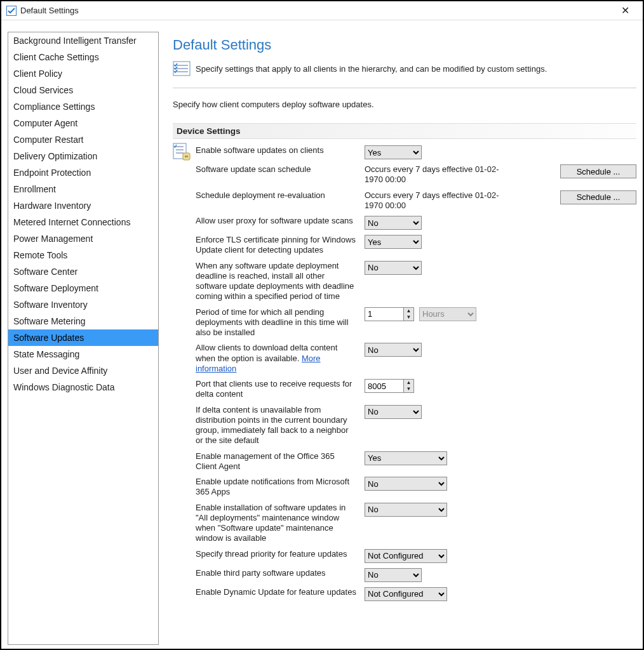  I want to click on label-dynamic-update: Enable Dynamic Update for feature update…, so click(278, 592).